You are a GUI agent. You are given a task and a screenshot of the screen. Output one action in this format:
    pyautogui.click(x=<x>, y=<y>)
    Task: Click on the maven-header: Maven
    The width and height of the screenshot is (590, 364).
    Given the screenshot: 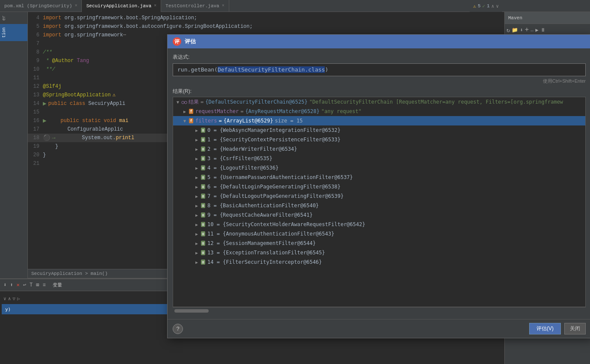 What is the action you would take?
    pyautogui.click(x=548, y=18)
    